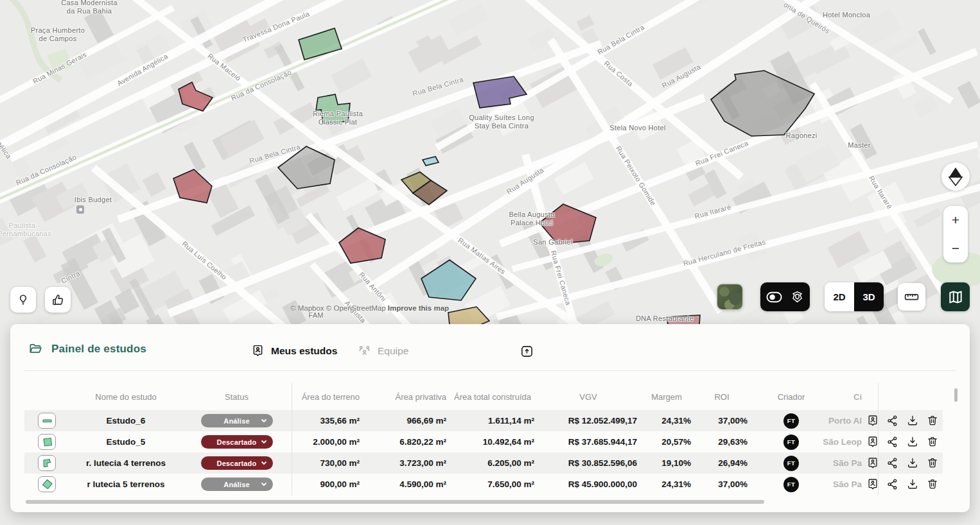 This screenshot has width=980, height=525. What do you see at coordinates (722, 484) in the screenshot?
I see `roi-value: 37,00%` at bounding box center [722, 484].